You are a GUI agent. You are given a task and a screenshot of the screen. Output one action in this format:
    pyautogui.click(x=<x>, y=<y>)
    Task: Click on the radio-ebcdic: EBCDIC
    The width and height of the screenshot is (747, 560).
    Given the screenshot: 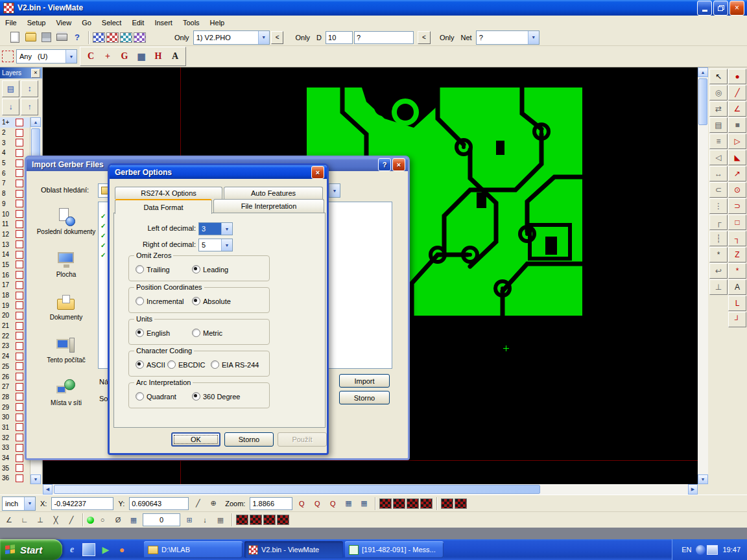 What is the action you would take?
    pyautogui.click(x=187, y=364)
    